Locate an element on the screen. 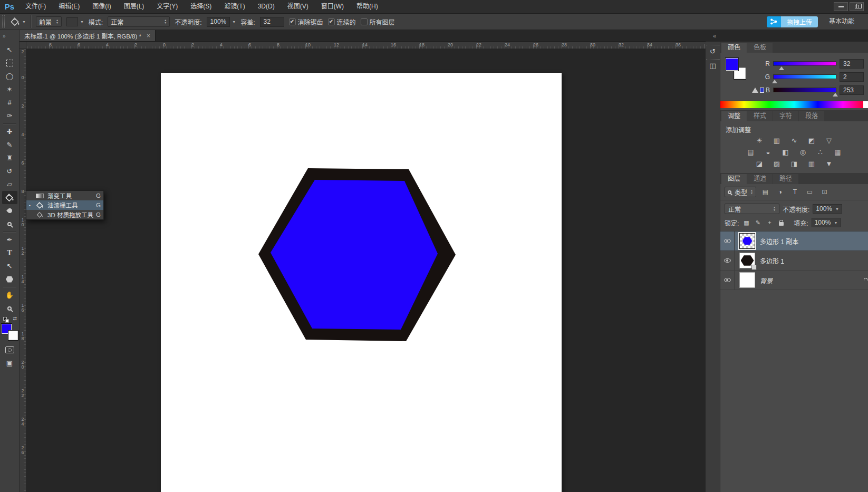 The image size is (868, 492). options-grip is located at coordinates (3, 22).